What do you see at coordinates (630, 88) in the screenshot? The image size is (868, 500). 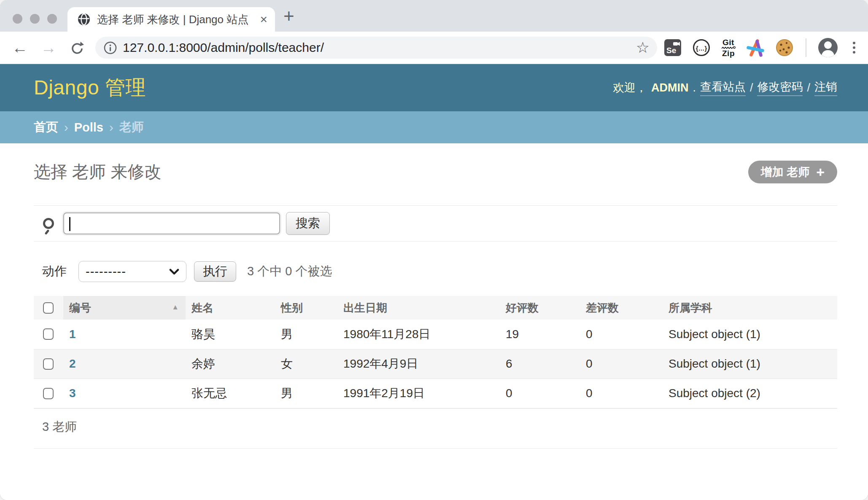 I see `welcome-text: 欢迎，` at bounding box center [630, 88].